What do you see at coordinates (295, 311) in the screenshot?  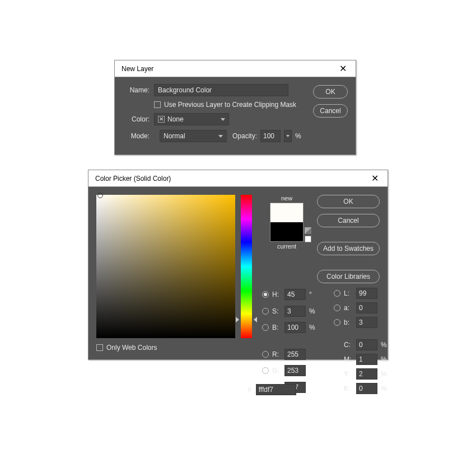 I see `s-input` at bounding box center [295, 311].